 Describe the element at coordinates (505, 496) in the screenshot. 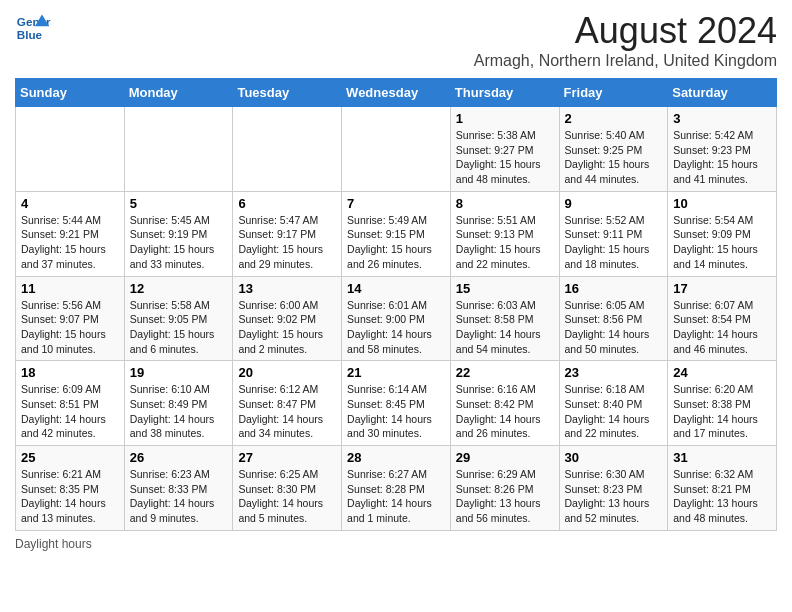

I see `day-info: Sunrise: 6:29 AM Sunset: 8:26 PM Dayligh…` at that location.